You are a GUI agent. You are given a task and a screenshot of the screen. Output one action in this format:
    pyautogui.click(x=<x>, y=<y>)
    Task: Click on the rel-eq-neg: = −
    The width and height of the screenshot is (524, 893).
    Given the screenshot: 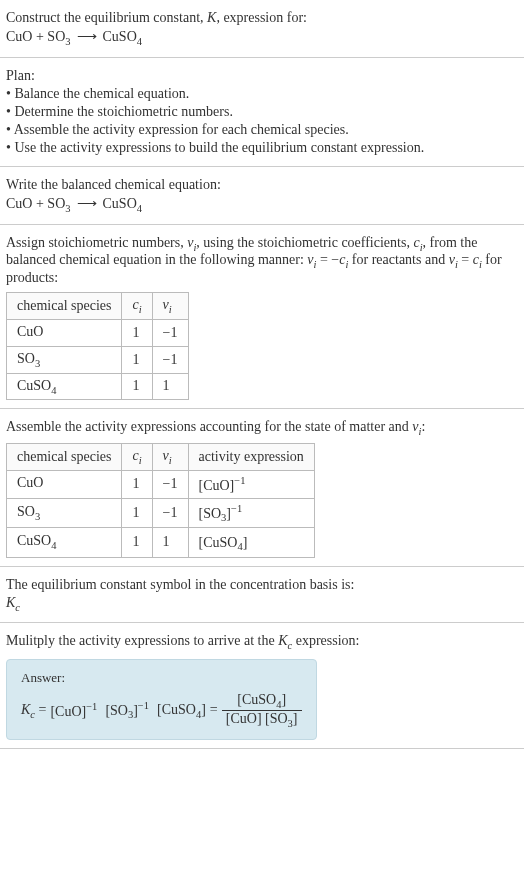 What is the action you would take?
    pyautogui.click(x=328, y=260)
    